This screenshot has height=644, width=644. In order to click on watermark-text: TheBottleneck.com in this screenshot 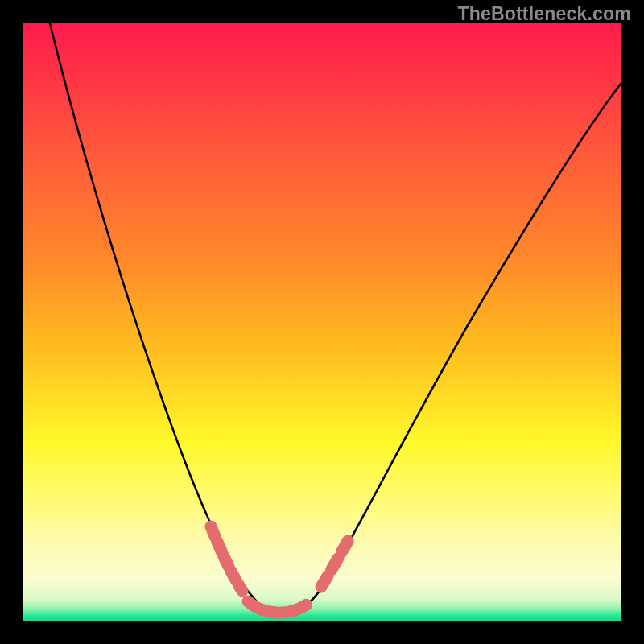, I will do `click(544, 14)`.